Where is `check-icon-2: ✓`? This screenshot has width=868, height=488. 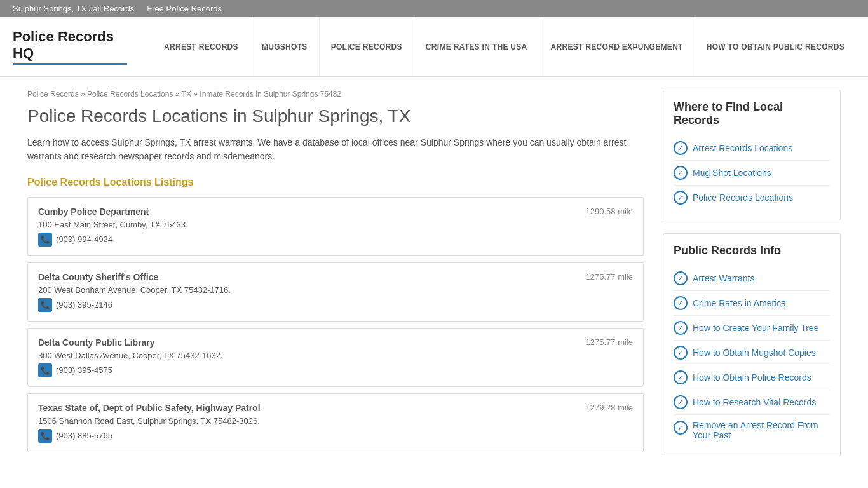
check-icon-2: ✓ is located at coordinates (681, 173).